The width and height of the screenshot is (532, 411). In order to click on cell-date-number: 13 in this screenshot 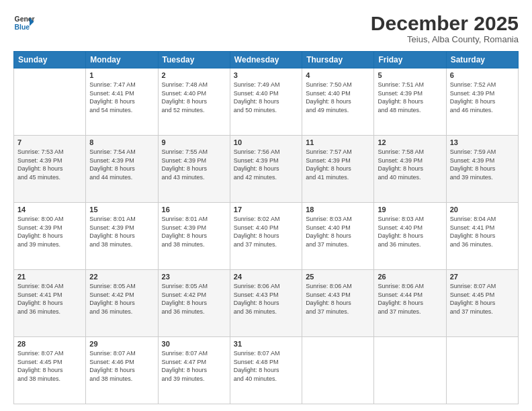, I will do `click(482, 142)`.